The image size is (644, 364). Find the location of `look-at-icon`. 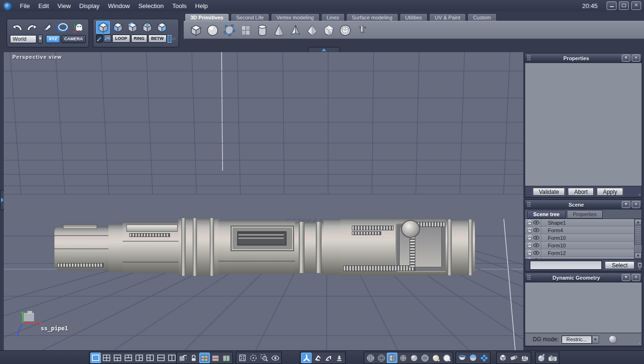

look-at-icon is located at coordinates (275, 358).